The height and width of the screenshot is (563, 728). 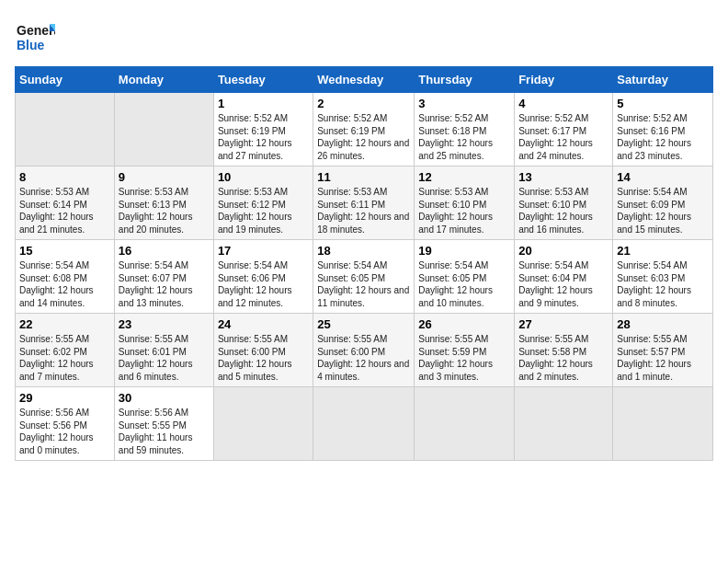 What do you see at coordinates (563, 177) in the screenshot?
I see `day-number: 13` at bounding box center [563, 177].